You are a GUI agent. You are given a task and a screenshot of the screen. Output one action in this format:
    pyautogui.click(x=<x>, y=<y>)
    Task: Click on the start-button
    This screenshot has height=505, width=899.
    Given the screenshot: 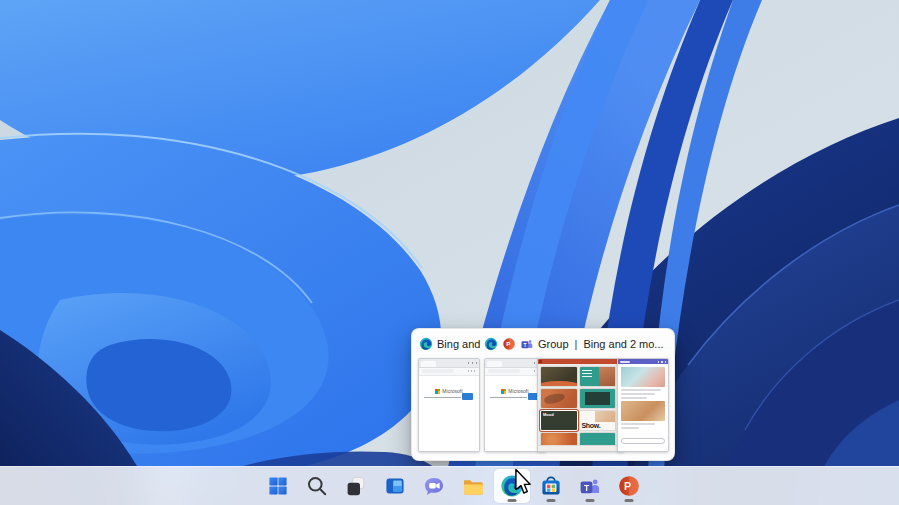 What is the action you would take?
    pyautogui.click(x=278, y=486)
    